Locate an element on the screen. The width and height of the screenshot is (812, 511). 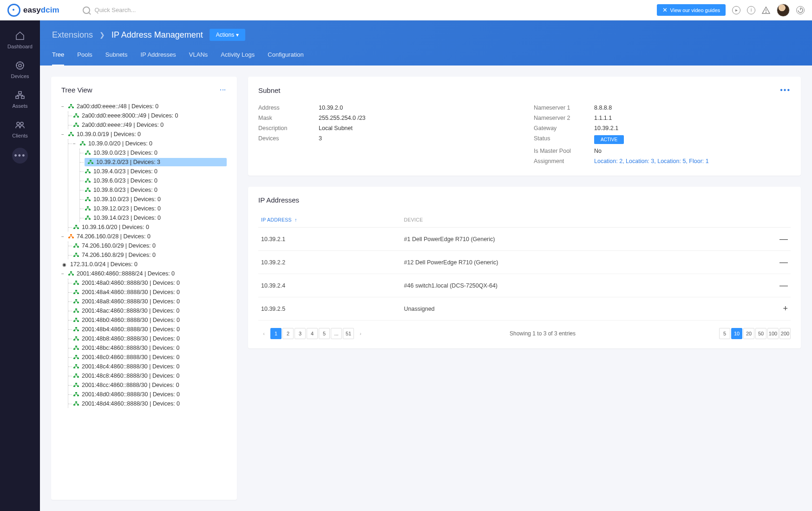
page-size-button: 10 is located at coordinates (737, 334).